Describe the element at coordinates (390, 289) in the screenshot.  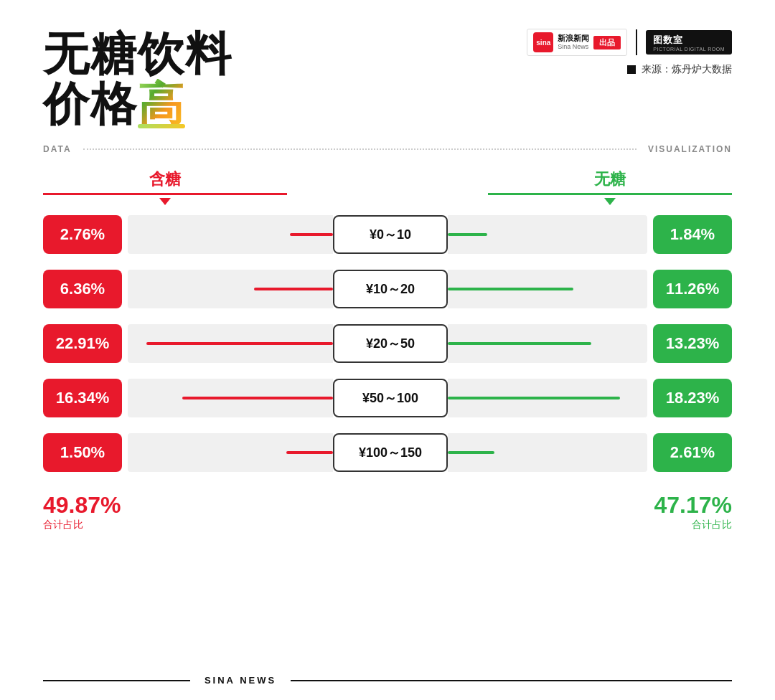
I see `center-label-1: ¥10～20` at that location.